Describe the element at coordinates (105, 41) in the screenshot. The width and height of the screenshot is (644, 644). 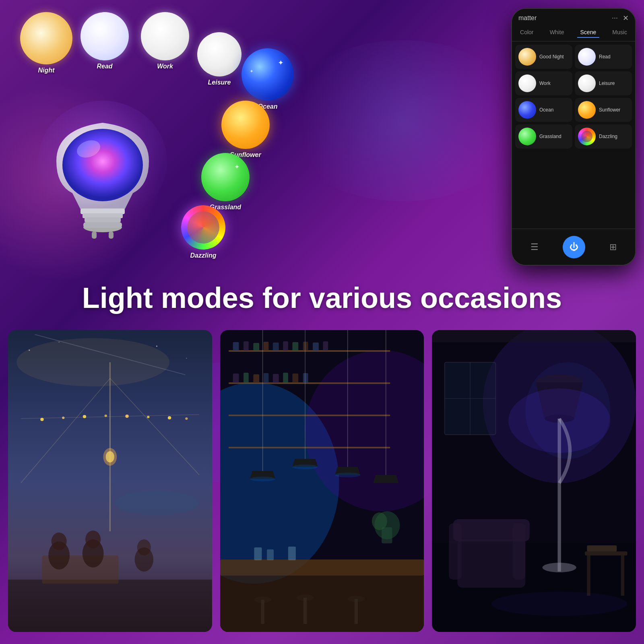
I see `scene-bubble-read: Read` at that location.